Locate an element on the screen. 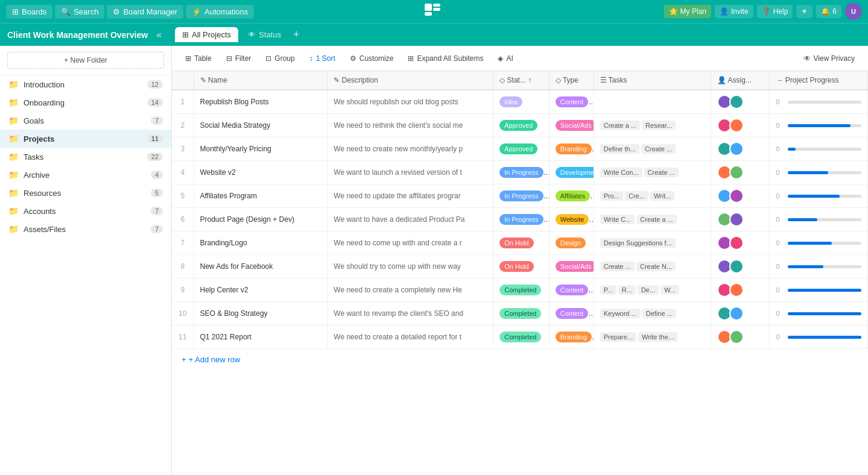 Image resolution: width=868 pixels, height=475 pixels. row-tasks: Create a ...Resear... is located at coordinates (652, 125).